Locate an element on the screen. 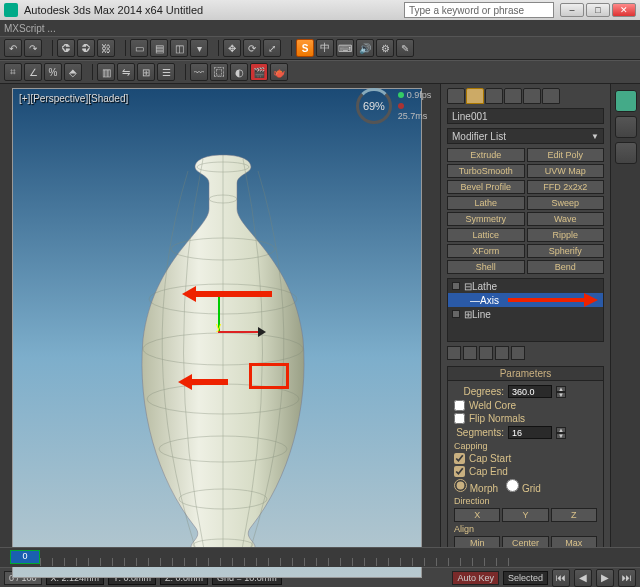 The width and height of the screenshot is (640, 587). cap-start-checkbox is located at coordinates (460, 458).